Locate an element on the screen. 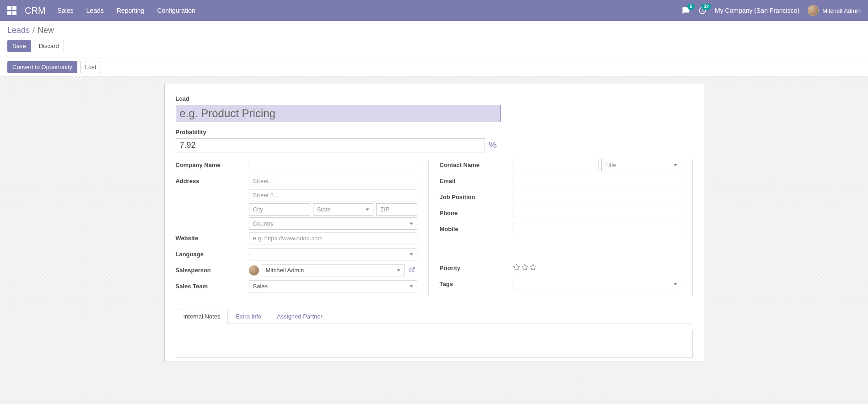 The width and height of the screenshot is (868, 405). messages-icon: 5 is located at coordinates (686, 11).